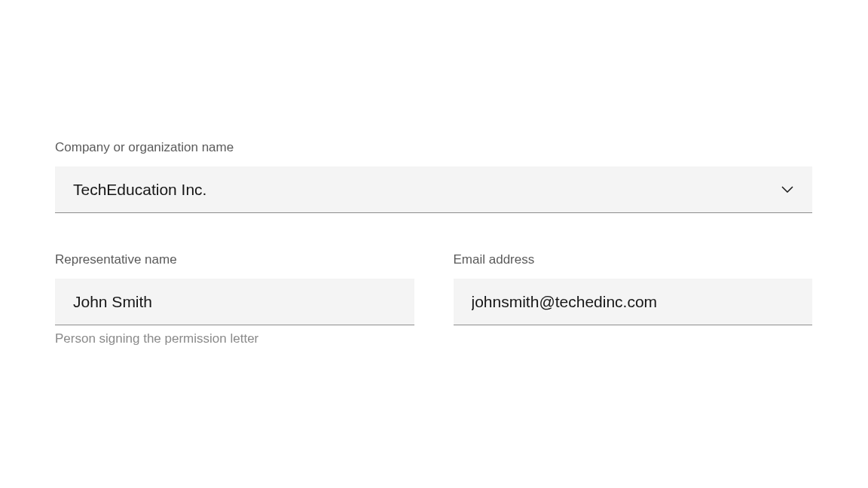 The width and height of the screenshot is (868, 488). I want to click on email-field-group: Email address, so click(633, 300).